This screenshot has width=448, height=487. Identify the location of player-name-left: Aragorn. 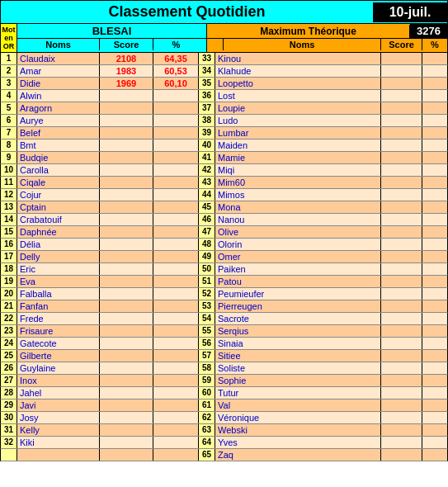
(59, 108).